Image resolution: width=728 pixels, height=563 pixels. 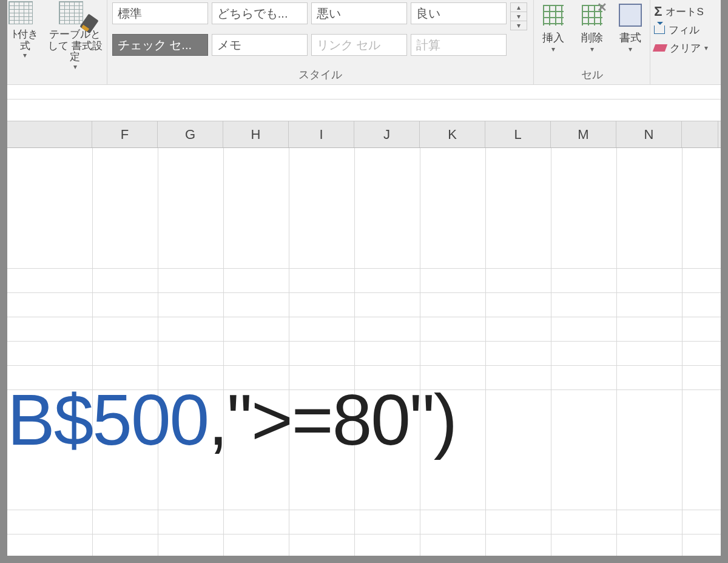 What do you see at coordinates (592, 42) in the screenshot?
I see `ribbon-group-cells: 挿入 ▾ 削除 ▾ 書式 ▾ セル` at bounding box center [592, 42].